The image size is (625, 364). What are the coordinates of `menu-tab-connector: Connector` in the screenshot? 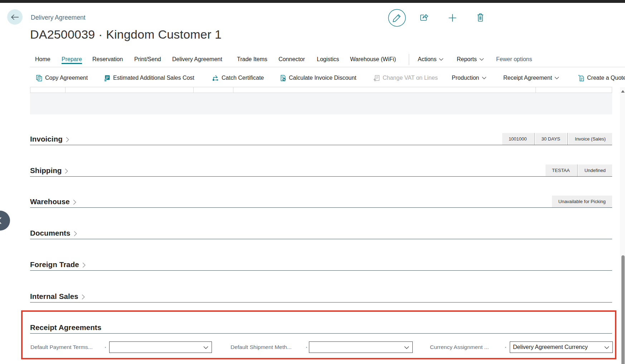 It's located at (292, 59).